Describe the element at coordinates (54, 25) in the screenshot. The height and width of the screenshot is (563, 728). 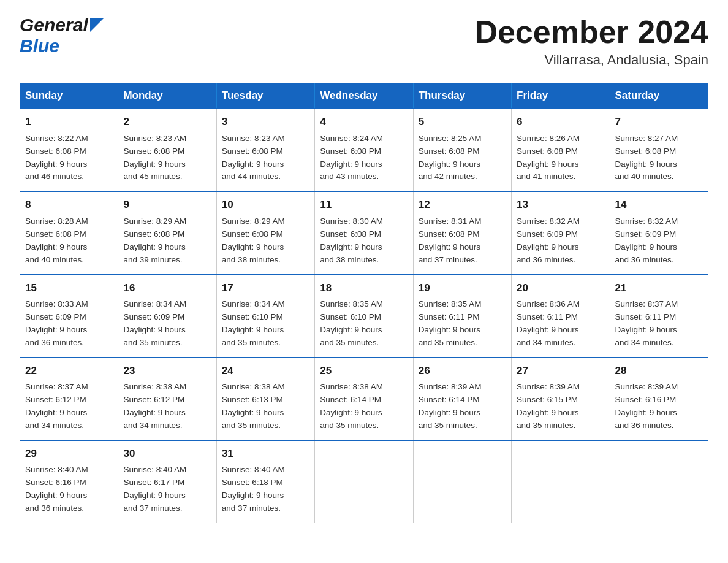
I see `logo-general-text: General` at that location.